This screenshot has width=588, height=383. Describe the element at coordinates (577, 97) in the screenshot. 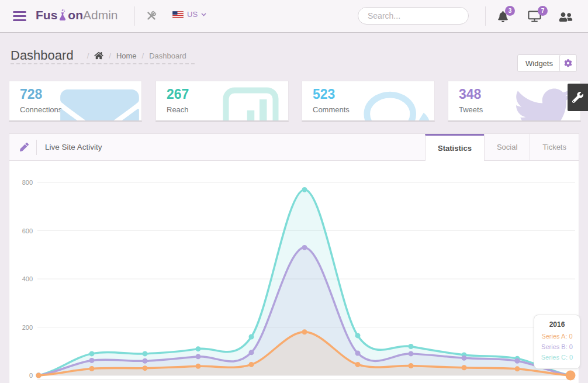

I see `wrench-icon` at that location.